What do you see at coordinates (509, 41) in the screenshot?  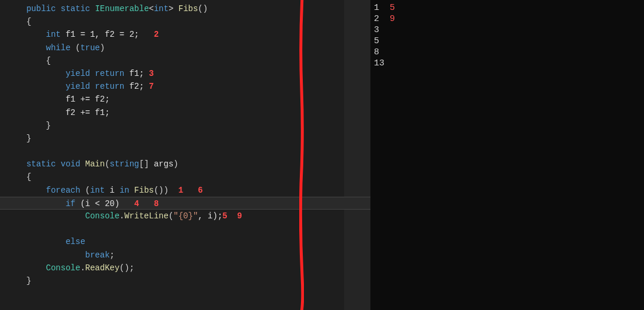 I see `output-line: 5` at bounding box center [509, 41].